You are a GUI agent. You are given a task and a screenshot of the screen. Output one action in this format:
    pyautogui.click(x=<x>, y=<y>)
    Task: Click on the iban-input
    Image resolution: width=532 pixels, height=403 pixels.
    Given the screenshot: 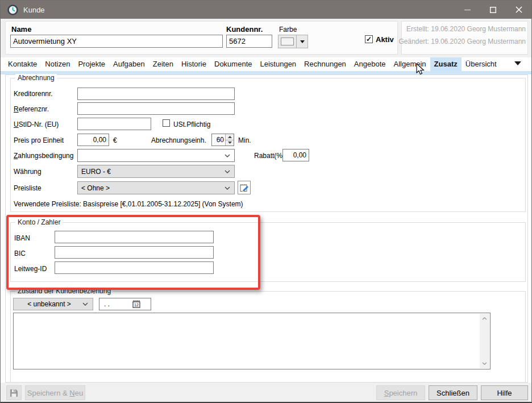 What is the action you would take?
    pyautogui.click(x=134, y=237)
    